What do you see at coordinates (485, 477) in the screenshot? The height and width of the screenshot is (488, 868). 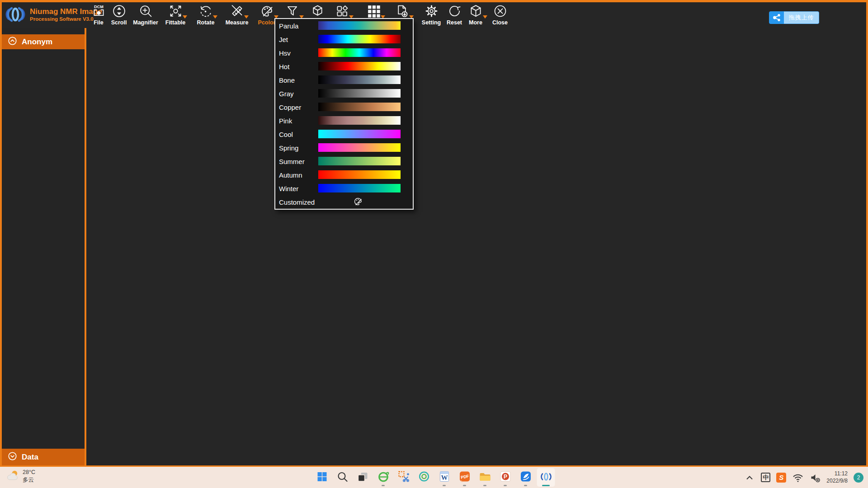 I see `taskbar-app-file-explorer` at bounding box center [485, 477].